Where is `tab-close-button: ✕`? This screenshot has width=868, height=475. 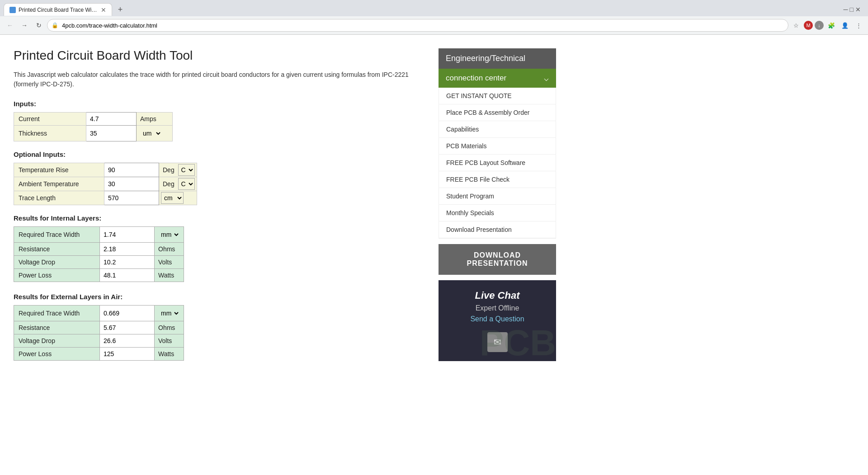 tab-close-button: ✕ is located at coordinates (104, 10).